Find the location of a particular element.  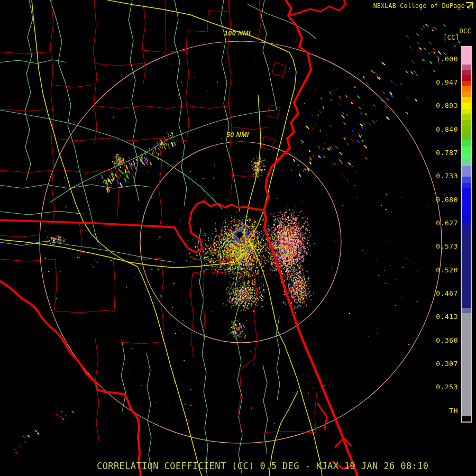

colorbar-tick: 0.573 is located at coordinates (447, 246).